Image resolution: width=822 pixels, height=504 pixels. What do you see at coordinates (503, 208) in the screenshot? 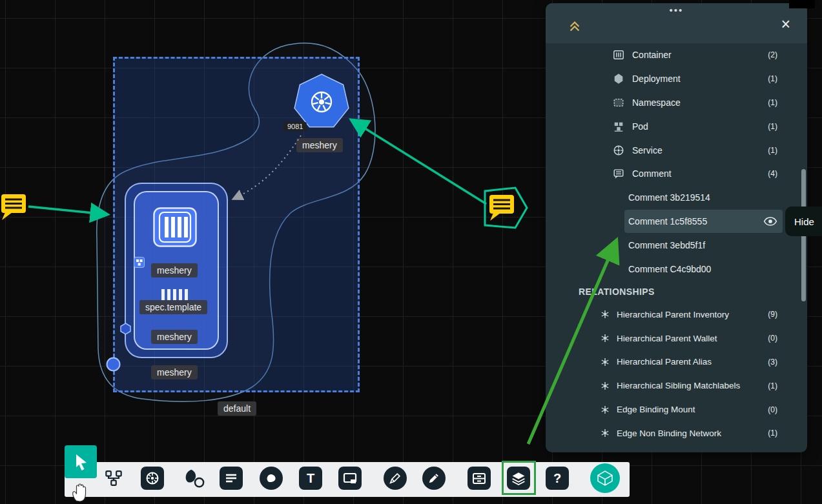
I see `comment-node-right` at bounding box center [503, 208].